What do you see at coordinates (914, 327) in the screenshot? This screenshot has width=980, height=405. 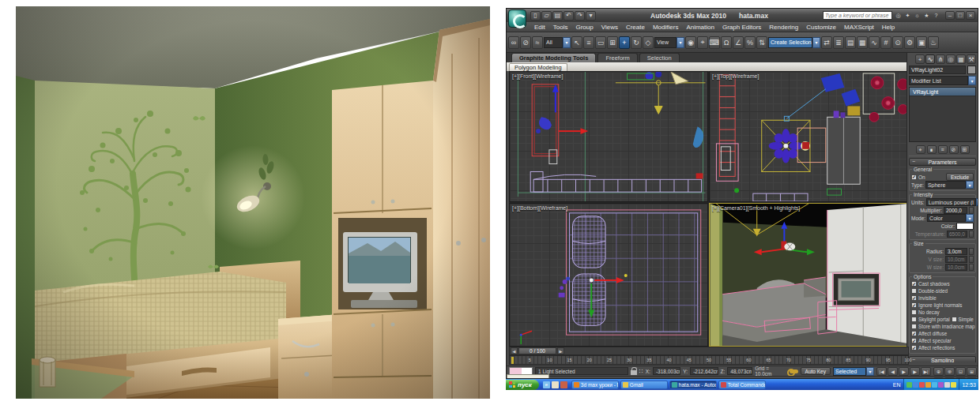 I see `checkbox-store-with-irradiance-map` at bounding box center [914, 327].